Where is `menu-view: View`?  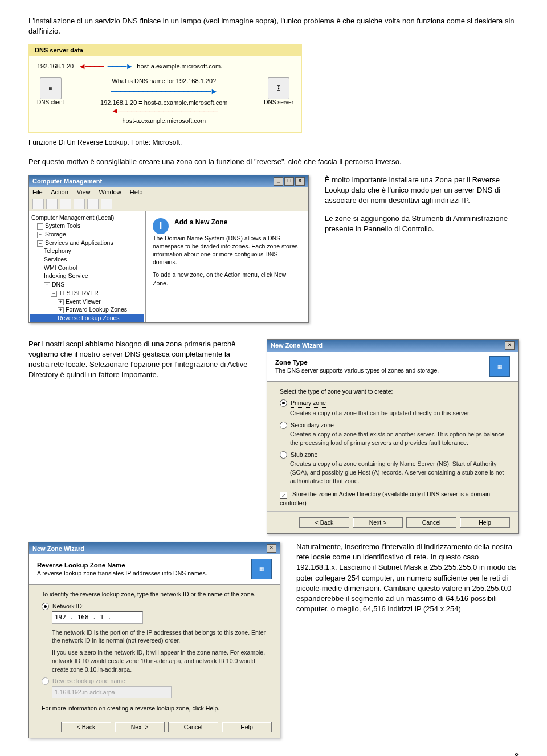 menu-view: View is located at coordinates (84, 192).